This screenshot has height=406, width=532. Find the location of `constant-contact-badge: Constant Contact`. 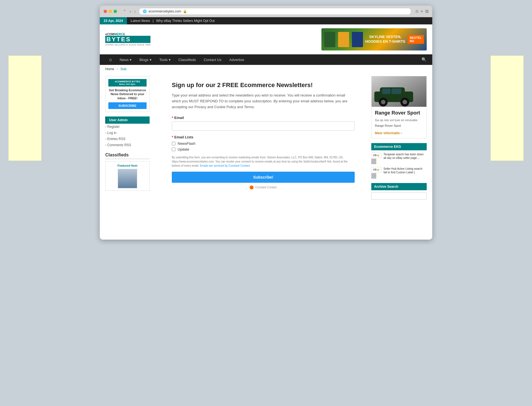

constant-contact-badge: Constant Contact is located at coordinates (263, 187).